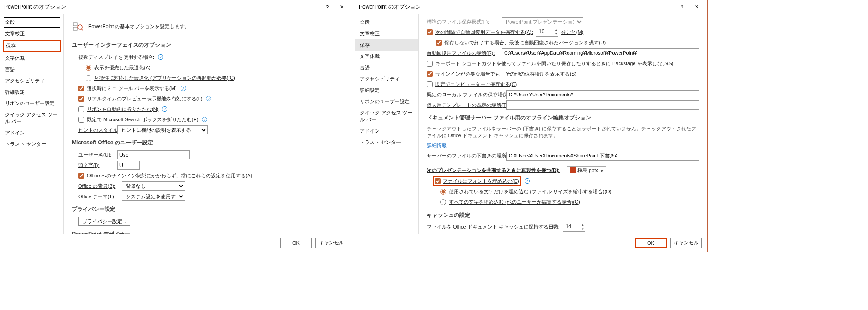  Describe the element at coordinates (463, 53) in the screenshot. I see `autorecover-loc-label: 自動回復用ファイルの場所(R):` at that location.